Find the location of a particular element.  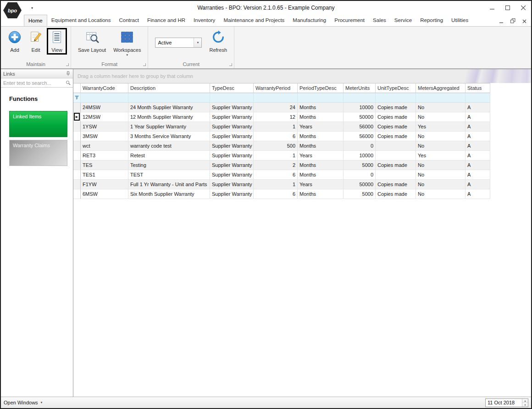

group-by-bar: Drag a column header here to group by th… is located at coordinates (302, 76).